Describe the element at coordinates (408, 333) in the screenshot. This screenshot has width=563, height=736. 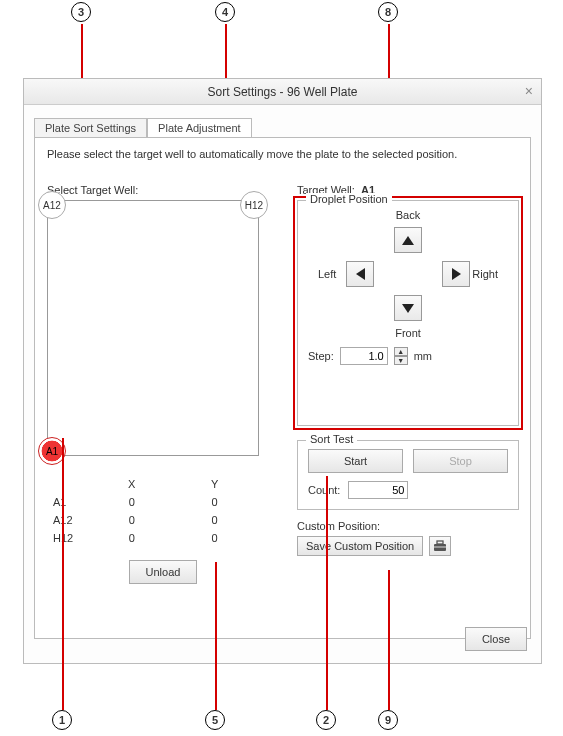
I see `dpad-label-front: Front` at that location.